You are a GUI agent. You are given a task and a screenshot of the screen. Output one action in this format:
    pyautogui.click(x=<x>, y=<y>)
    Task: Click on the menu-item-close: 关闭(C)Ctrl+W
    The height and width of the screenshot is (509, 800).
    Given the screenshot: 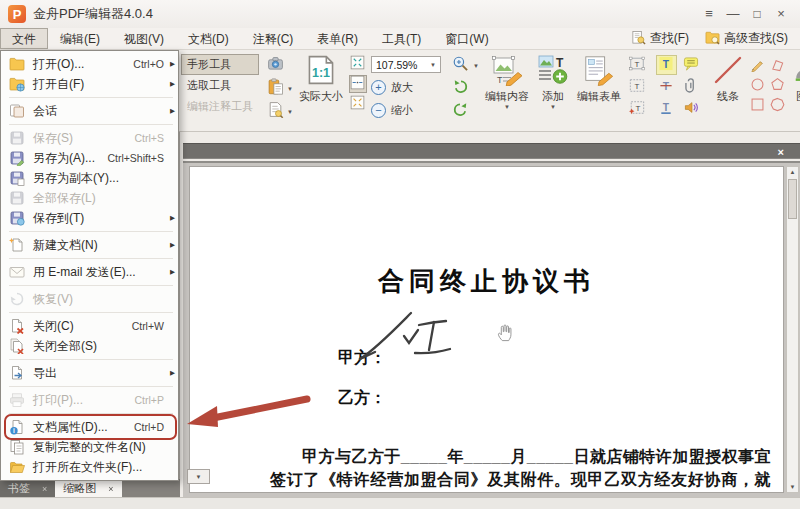 What is the action you would take?
    pyautogui.click(x=90, y=326)
    